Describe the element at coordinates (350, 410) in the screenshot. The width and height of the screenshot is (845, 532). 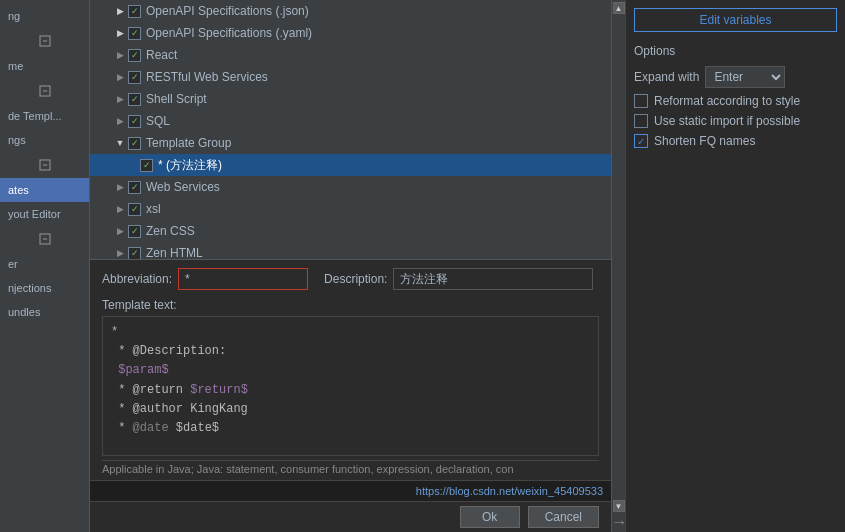
I see `code-line: * @author KingKang` at that location.